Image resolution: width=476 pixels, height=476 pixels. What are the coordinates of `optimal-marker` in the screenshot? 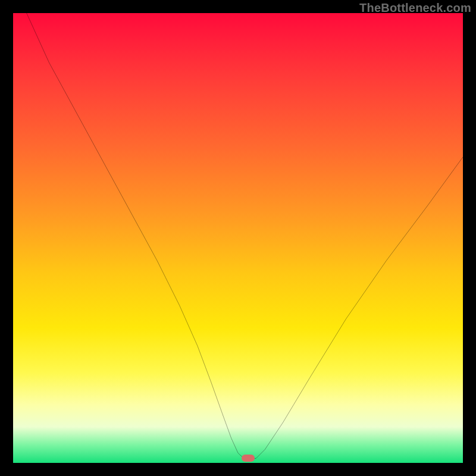 It's located at (248, 458).